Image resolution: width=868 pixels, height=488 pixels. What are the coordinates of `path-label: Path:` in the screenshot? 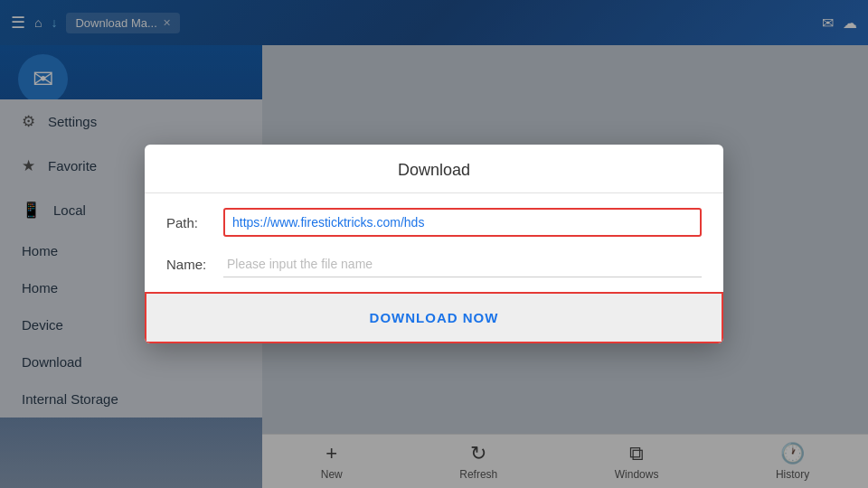 It's located at (192, 222).